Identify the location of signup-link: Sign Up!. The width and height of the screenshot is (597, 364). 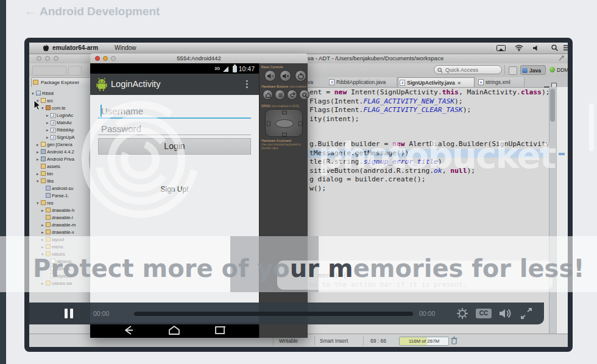
(174, 189).